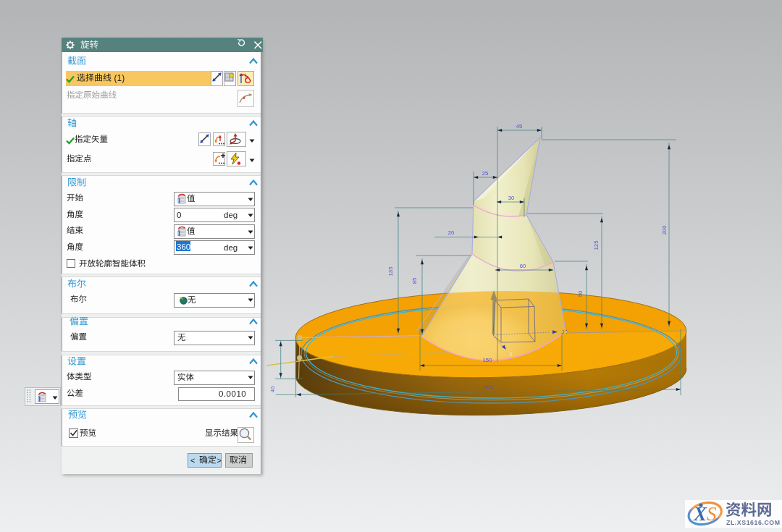  I want to click on svg-text: 20, so click(452, 233).